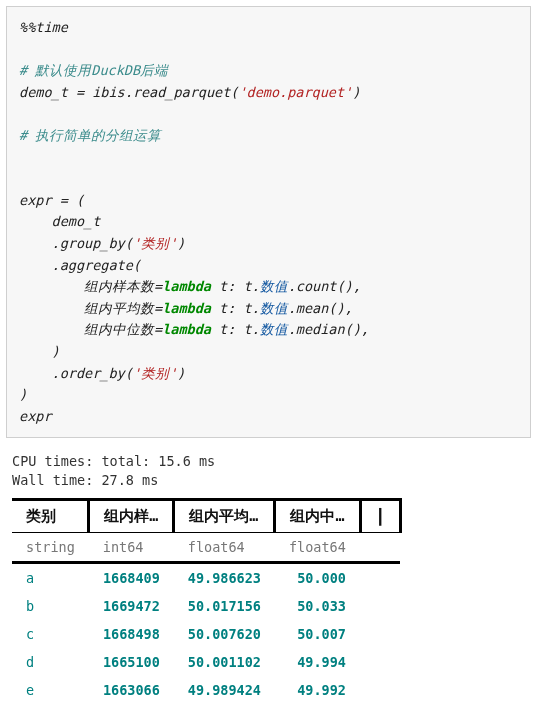  What do you see at coordinates (132, 548) in the screenshot?
I see `col-type: int64` at bounding box center [132, 548].